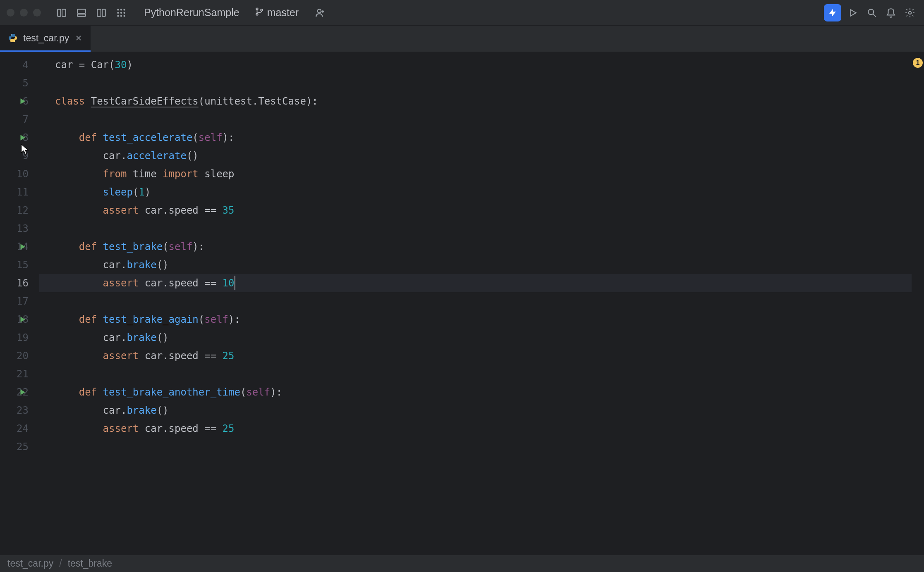 The height and width of the screenshot is (572, 924). Describe the element at coordinates (20, 265) in the screenshot. I see `gutter-row: 15` at that location.